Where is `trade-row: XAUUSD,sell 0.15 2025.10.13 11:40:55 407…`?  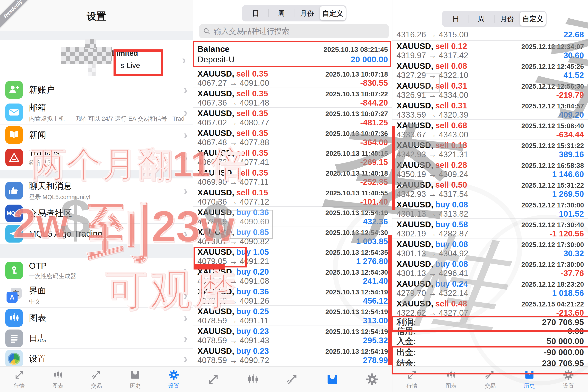
trade-row: XAUUSD,sell 0.15 2025.10.13 11:40:55 407… is located at coordinates (292, 196).